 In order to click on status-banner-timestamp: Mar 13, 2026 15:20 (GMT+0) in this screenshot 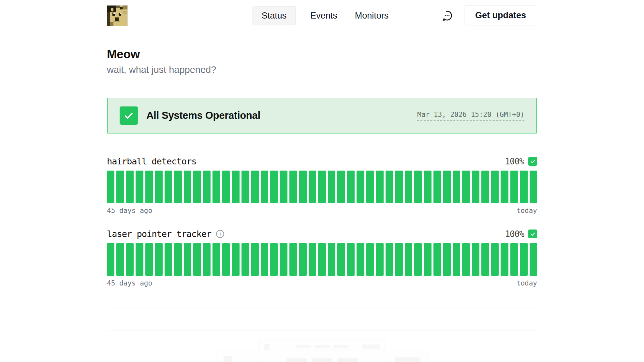, I will do `click(471, 116)`.